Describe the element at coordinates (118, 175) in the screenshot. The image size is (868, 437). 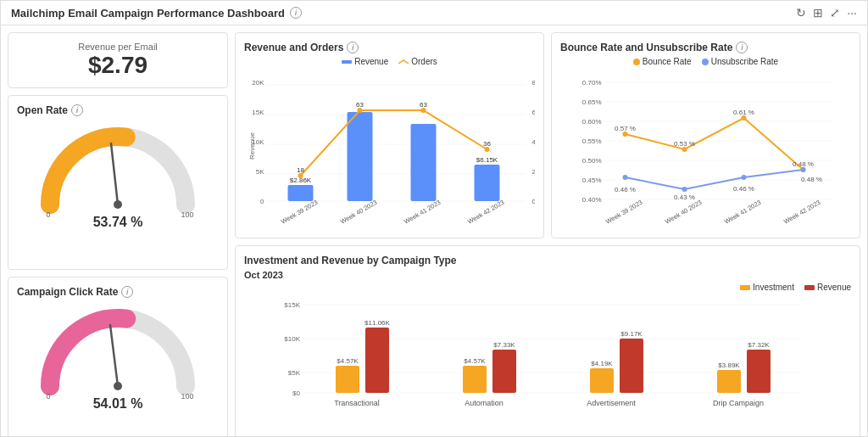
I see `open-rate-gauge: 0 100 53.74 %` at that location.